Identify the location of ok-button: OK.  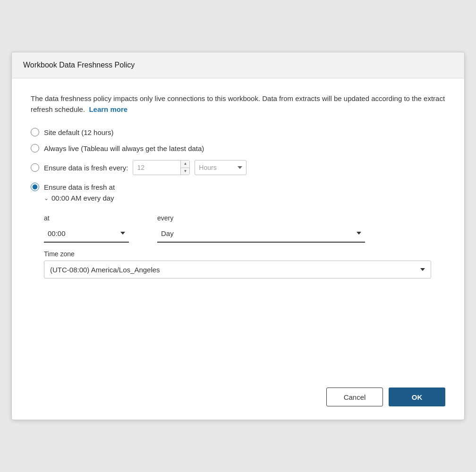
(417, 397).